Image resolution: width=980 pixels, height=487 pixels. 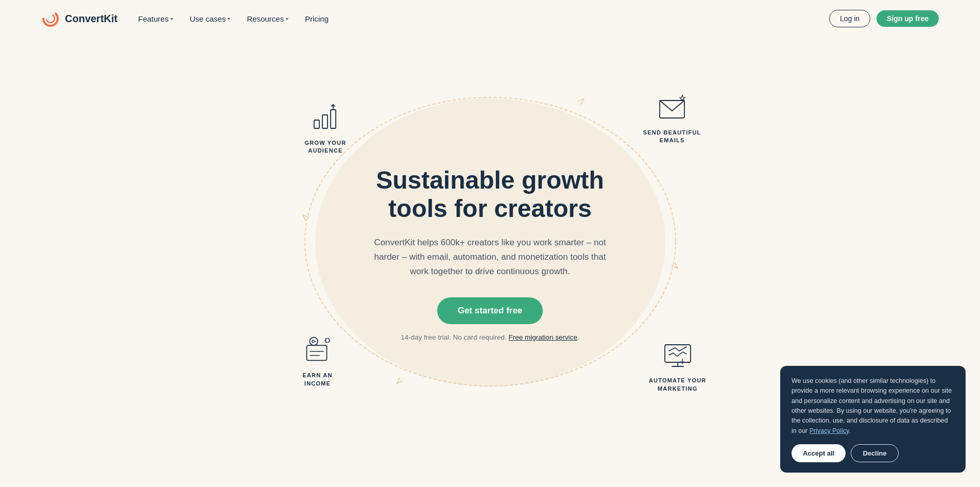 What do you see at coordinates (673, 116) in the screenshot?
I see `feature-send-emails: SEND BEAUTIFUL EMAILS` at bounding box center [673, 116].